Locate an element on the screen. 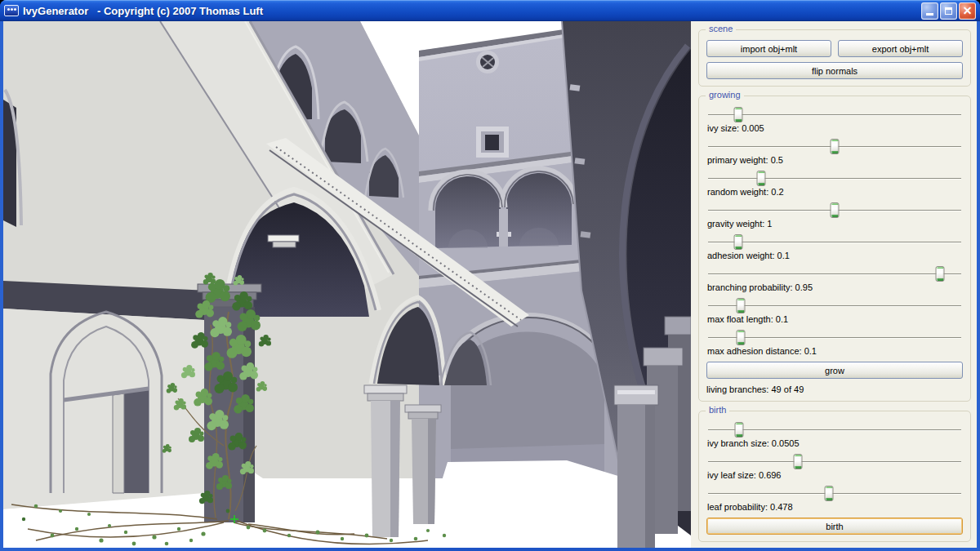 Image resolution: width=980 pixels, height=551 pixels. slider-label-ivy-leaf-size: ivy leaf size: 0.696 is located at coordinates (835, 475).